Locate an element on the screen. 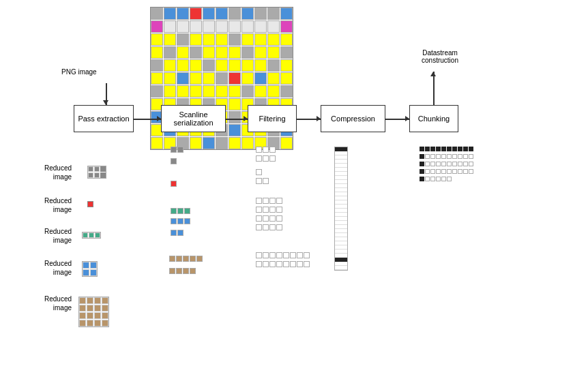 The image size is (573, 392). compression-box: Compression is located at coordinates (353, 119).